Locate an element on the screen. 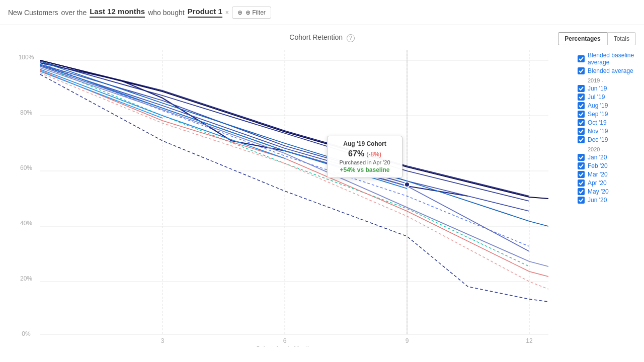 Image resolution: width=644 pixels, height=362 pixels. legend-item-label: Aug '19 is located at coordinates (598, 106).